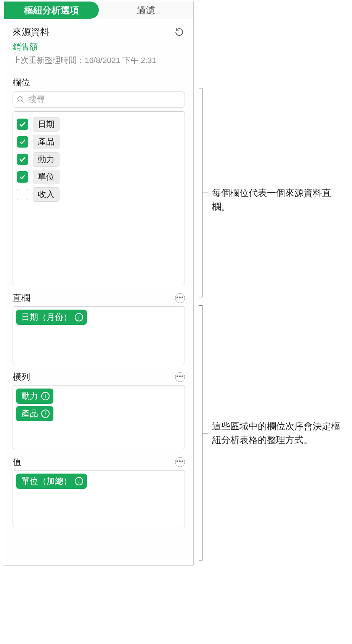 The image size is (352, 644). I want to click on tab-label: 樞紐分析選項, so click(51, 10).